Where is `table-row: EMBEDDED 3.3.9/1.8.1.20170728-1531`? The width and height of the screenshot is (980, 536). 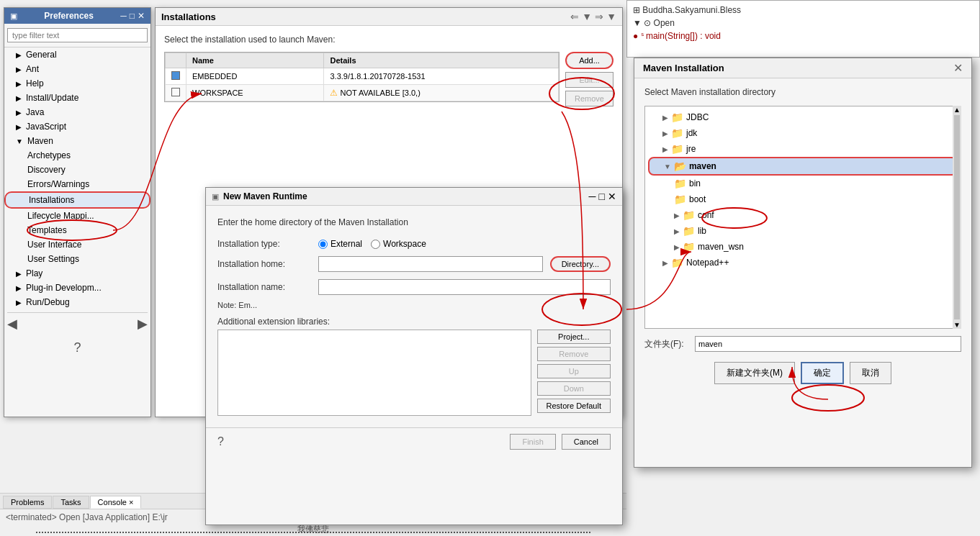 table-row: EMBEDDED 3.3.9/1.8.1.20170728-1531 is located at coordinates (362, 76).